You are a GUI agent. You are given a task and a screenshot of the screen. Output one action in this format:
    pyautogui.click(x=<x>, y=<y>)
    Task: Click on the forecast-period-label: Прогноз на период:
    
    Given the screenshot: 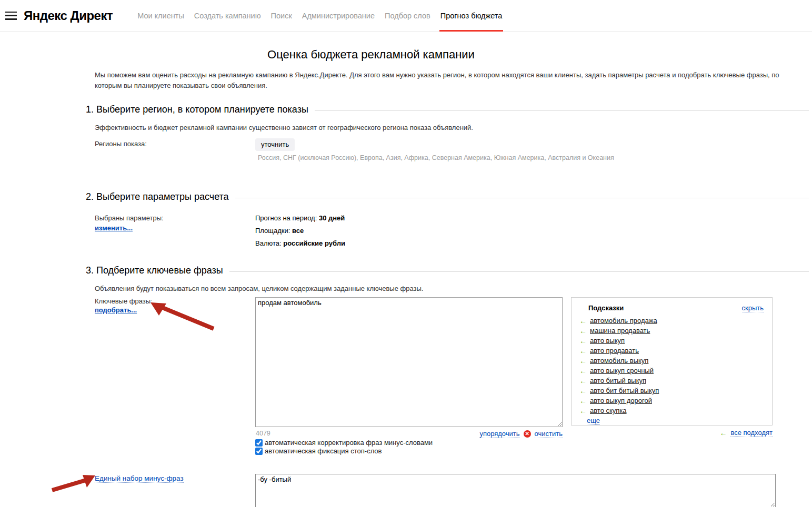 What is the action you would take?
    pyautogui.click(x=286, y=218)
    